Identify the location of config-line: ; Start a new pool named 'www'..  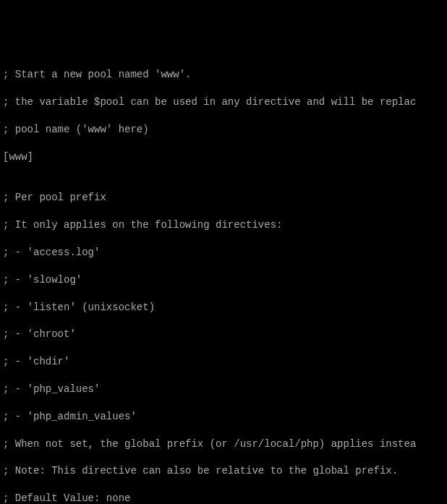
(224, 75).